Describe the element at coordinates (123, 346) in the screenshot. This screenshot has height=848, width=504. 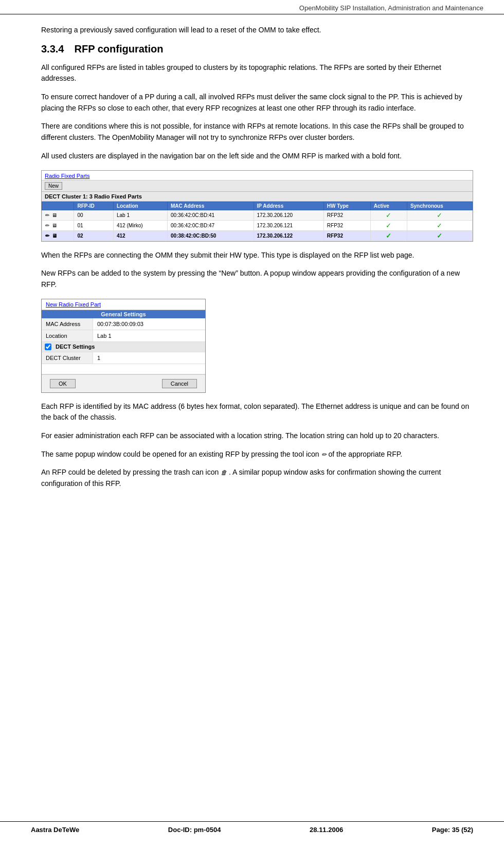
I see `new-rfp-popup: New Radio Fixed Part General Settings MA…` at that location.